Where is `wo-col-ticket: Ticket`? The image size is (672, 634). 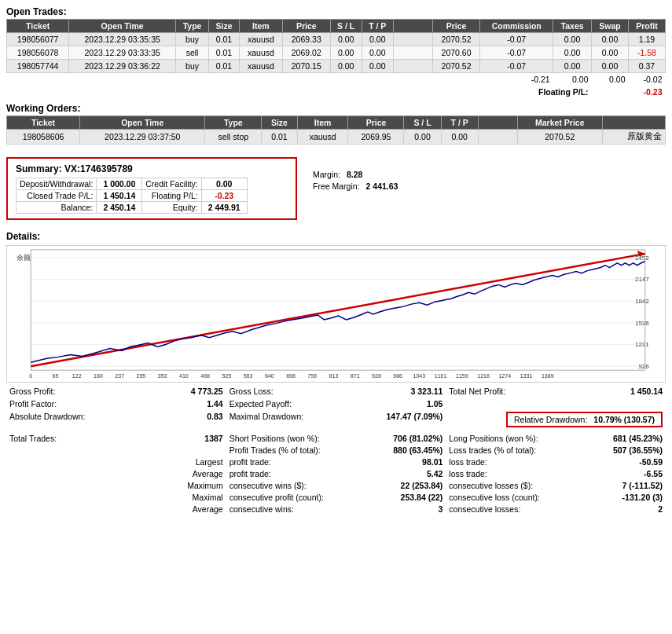
wo-col-ticket: Ticket is located at coordinates (44, 123).